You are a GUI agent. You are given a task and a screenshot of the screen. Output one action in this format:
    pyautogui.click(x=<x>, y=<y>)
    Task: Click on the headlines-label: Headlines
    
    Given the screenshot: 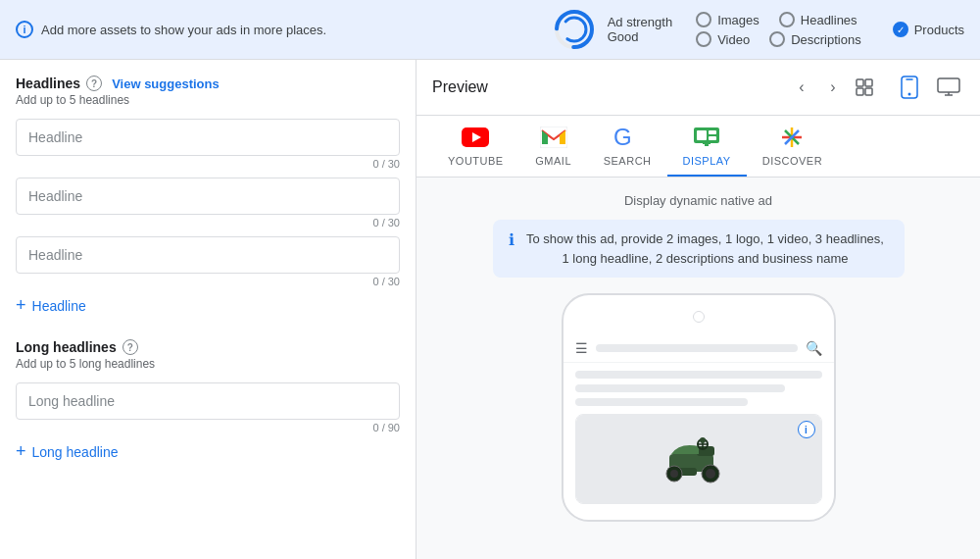 What is the action you would take?
    pyautogui.click(x=829, y=20)
    